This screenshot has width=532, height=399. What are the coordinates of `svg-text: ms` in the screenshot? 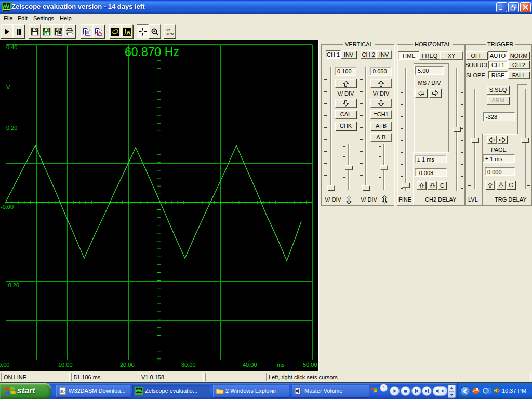 It's located at (281, 365).